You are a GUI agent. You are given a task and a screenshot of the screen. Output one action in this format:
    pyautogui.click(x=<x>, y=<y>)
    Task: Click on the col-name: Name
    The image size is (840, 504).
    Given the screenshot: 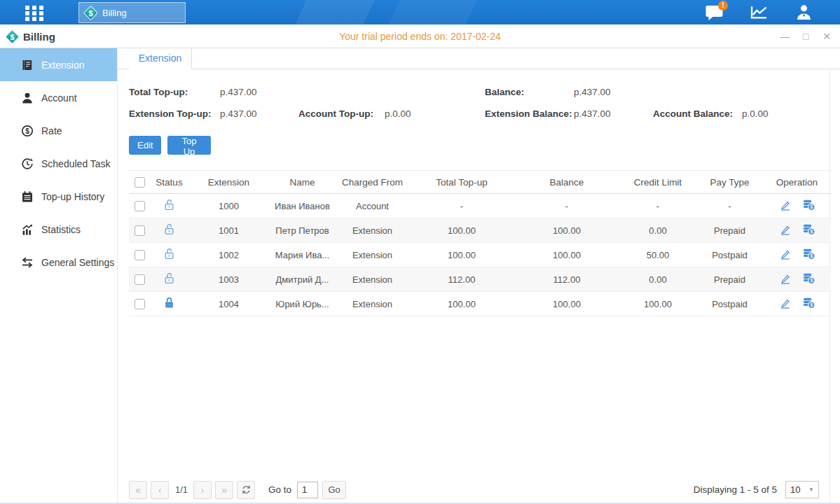 What is the action you would take?
    pyautogui.click(x=303, y=182)
    